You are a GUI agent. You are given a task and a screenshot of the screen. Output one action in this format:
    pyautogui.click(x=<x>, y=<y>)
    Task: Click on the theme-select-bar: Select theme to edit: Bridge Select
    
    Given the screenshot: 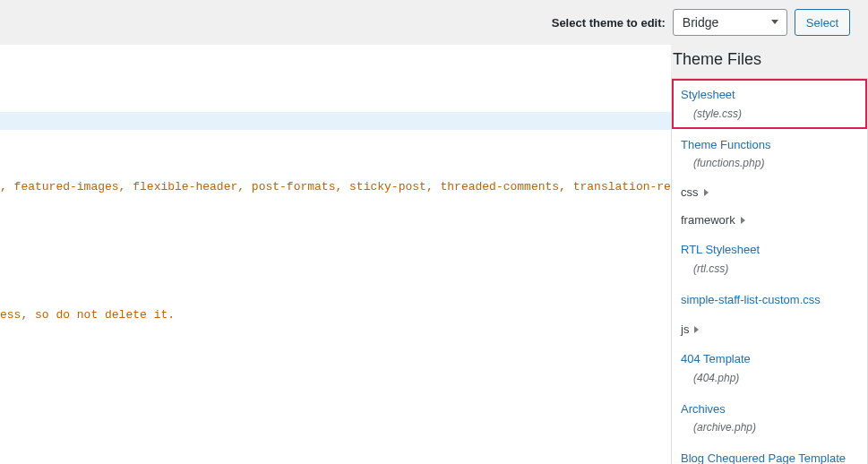 What is the action you would take?
    pyautogui.click(x=434, y=22)
    